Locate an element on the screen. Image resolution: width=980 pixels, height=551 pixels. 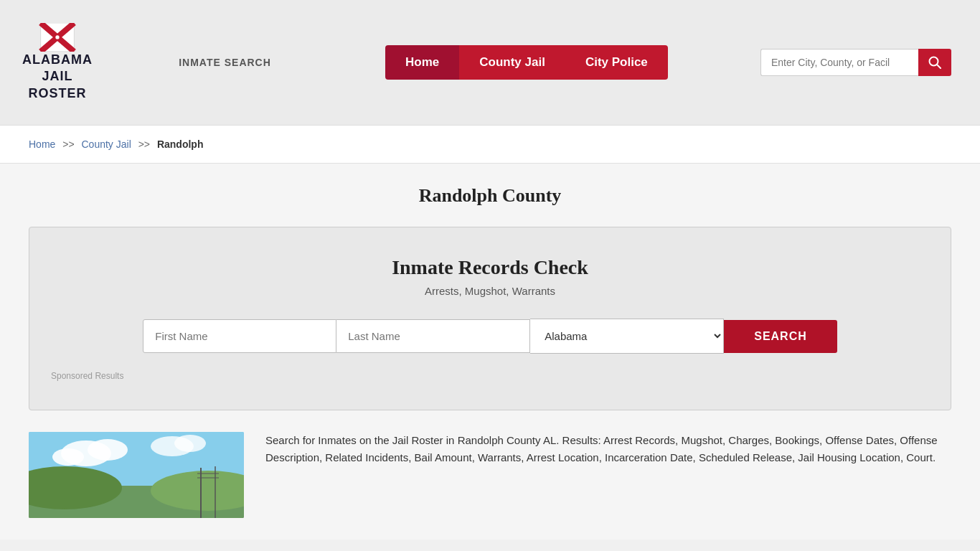
sponsored-label: Sponsored Results is located at coordinates (490, 376).